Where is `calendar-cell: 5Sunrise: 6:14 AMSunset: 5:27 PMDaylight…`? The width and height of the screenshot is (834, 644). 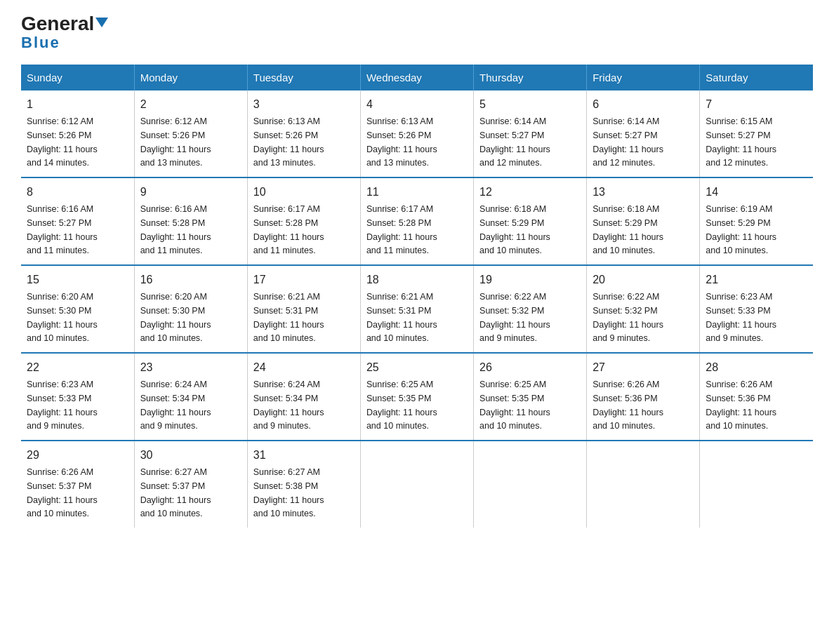
calendar-cell: 5Sunrise: 6:14 AMSunset: 5:27 PMDaylight… is located at coordinates (531, 134).